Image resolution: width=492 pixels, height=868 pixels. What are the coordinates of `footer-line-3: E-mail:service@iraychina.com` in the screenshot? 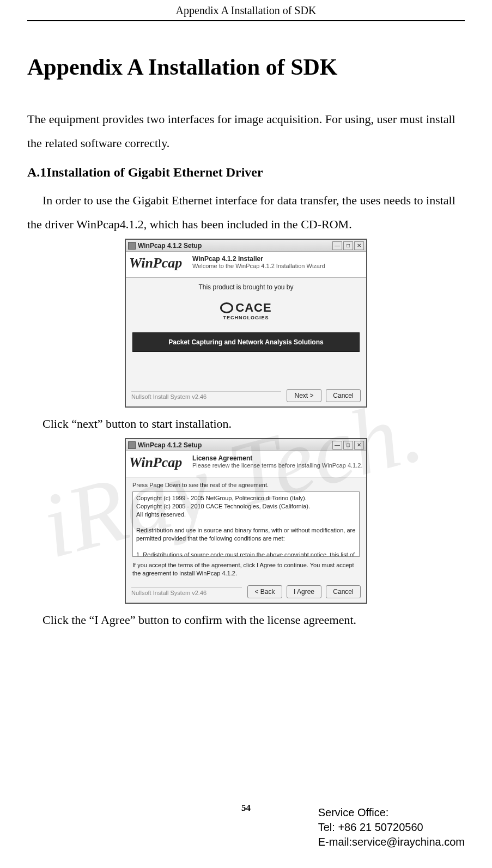 It's located at (391, 842).